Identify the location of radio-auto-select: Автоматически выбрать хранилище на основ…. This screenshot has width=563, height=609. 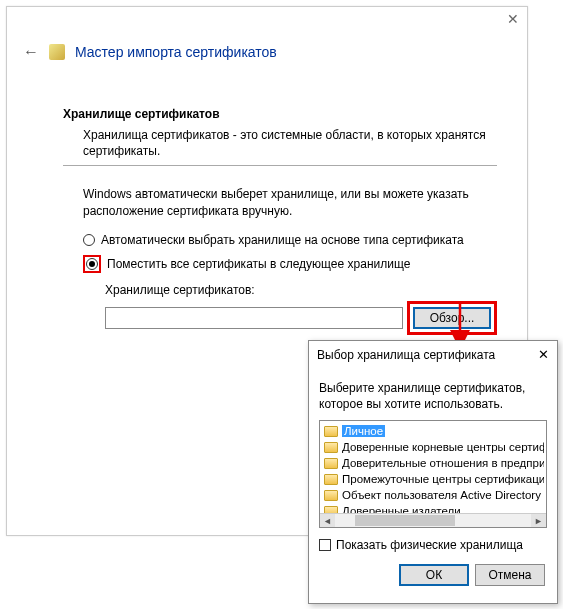
(290, 240).